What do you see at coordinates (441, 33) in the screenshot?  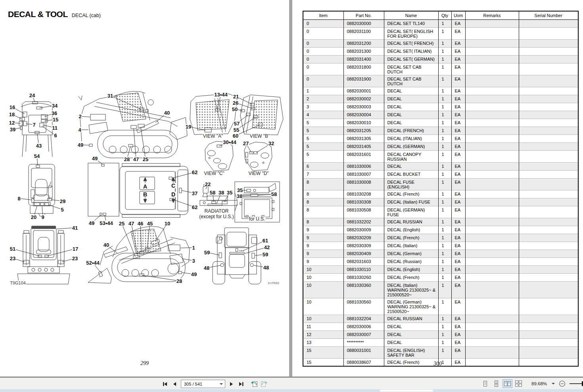 I see `table-row: 00882031100DECAL SET( ENGLISH FOR EUROPE…` at bounding box center [441, 33].